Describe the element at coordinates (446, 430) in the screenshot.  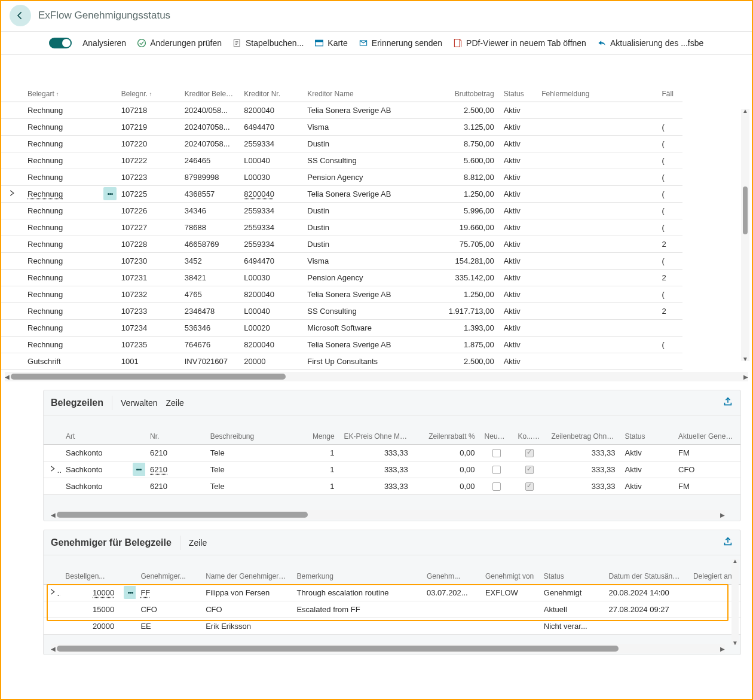
I see `col-rabatt: Zeilenrabatt %` at that location.